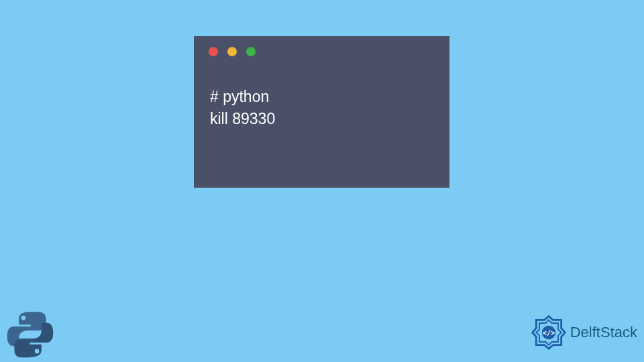 The height and width of the screenshot is (362, 644). What do you see at coordinates (604, 333) in the screenshot?
I see `delftstack-label: DelftStack` at bounding box center [604, 333].